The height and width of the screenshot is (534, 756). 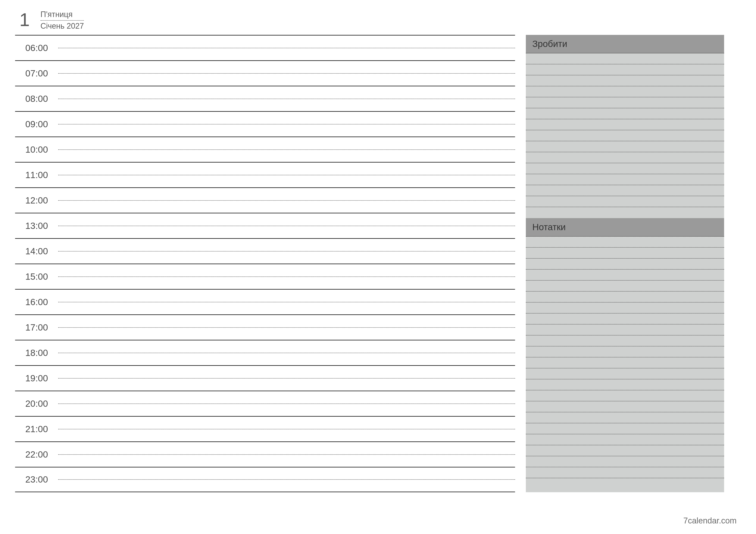 What do you see at coordinates (37, 201) in the screenshot?
I see `hour-label: 12:00` at bounding box center [37, 201].